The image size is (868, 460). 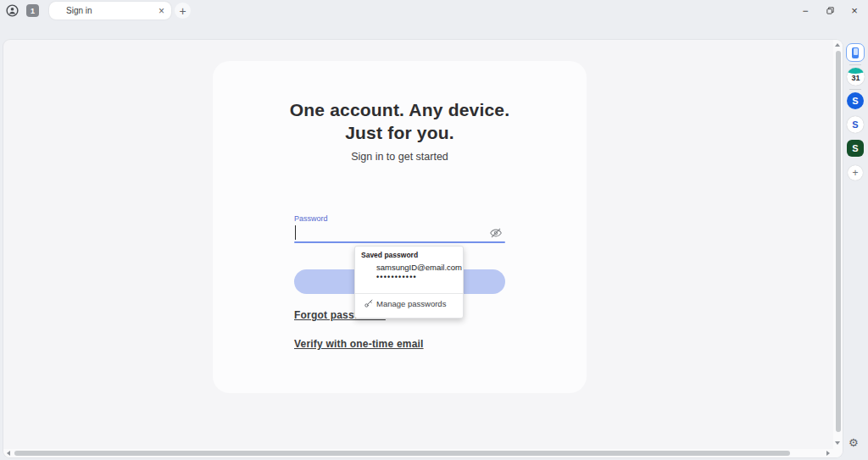 I want to click on dropdown-divider, so click(x=409, y=293).